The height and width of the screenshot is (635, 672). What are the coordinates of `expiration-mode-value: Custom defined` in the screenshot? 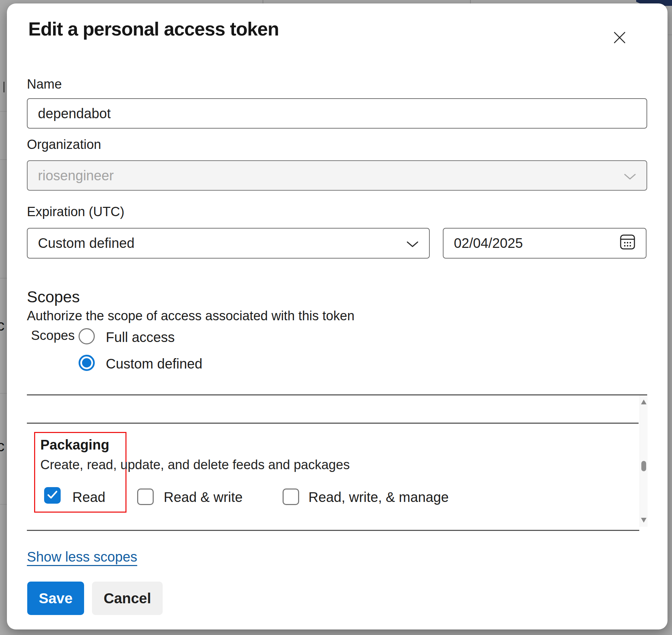 It's located at (86, 243).